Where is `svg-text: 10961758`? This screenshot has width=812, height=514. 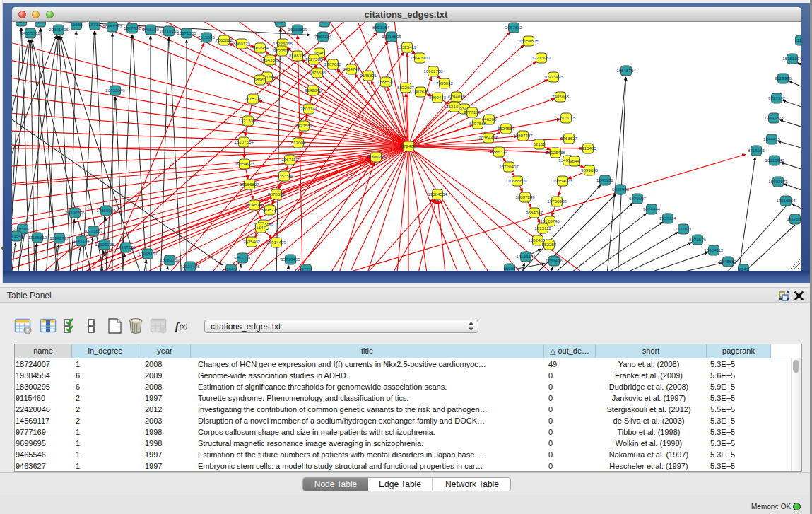 svg-text: 10961758 is located at coordinates (433, 71).